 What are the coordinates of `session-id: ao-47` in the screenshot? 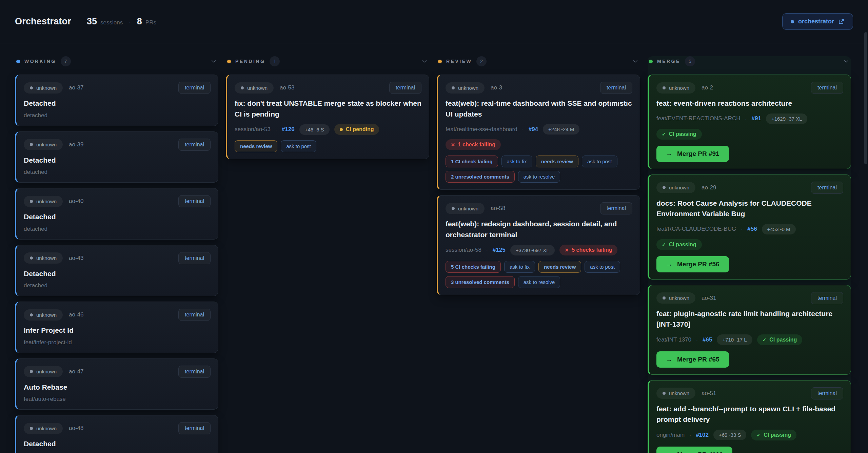 It's located at (76, 372).